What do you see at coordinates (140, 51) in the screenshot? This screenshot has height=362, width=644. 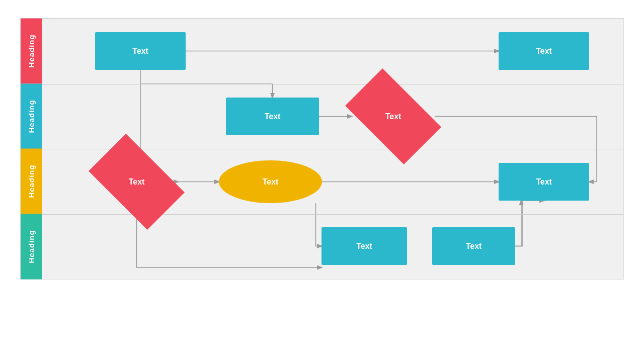 I see `shape-s1: Text` at bounding box center [140, 51].